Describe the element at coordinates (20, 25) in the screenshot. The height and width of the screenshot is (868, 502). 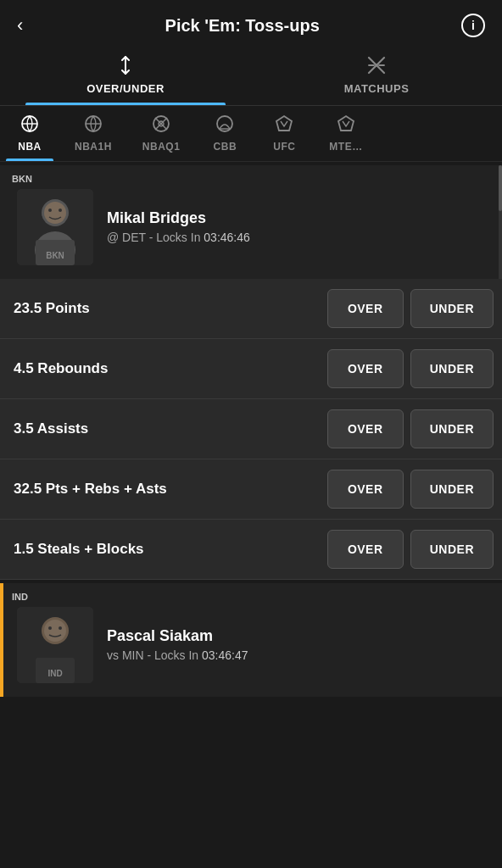
I see `back-button: ‹` at that location.